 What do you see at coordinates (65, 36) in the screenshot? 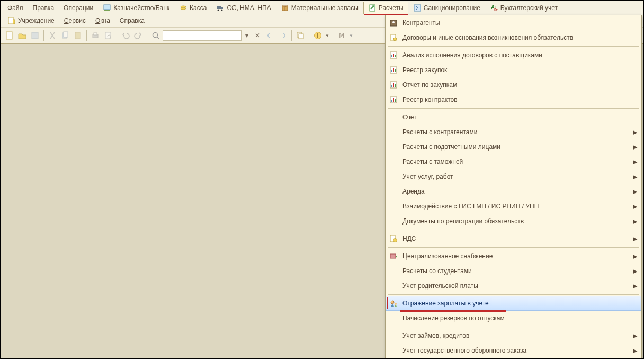
I see `copy-icon` at bounding box center [65, 36].